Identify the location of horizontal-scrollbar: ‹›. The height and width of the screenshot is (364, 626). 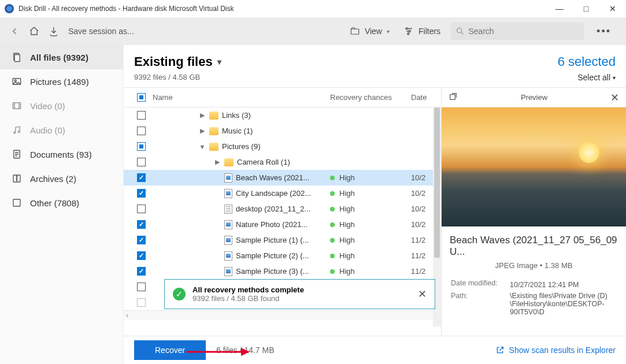
(282, 315).